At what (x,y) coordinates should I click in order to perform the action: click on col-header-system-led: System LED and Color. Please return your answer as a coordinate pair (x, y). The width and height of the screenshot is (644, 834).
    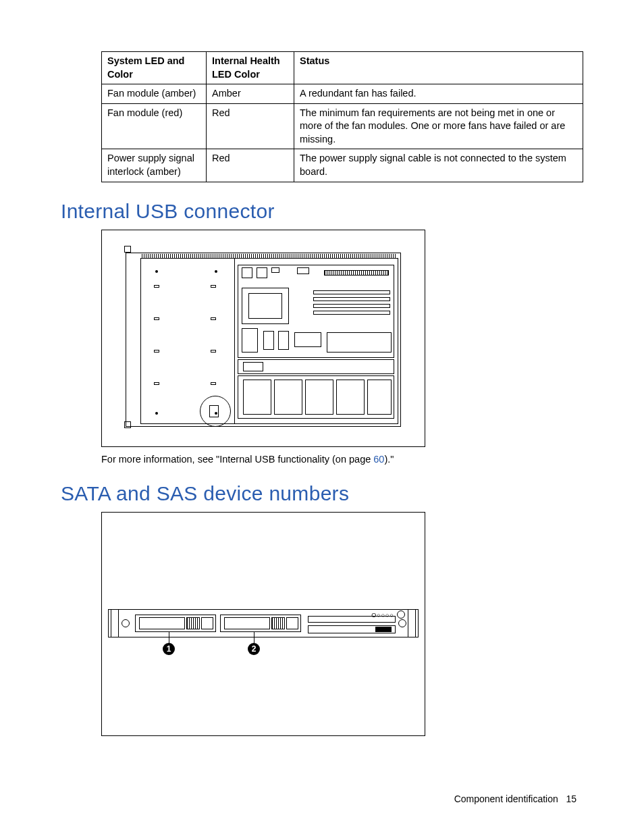
    Looking at the image, I should click on (154, 68).